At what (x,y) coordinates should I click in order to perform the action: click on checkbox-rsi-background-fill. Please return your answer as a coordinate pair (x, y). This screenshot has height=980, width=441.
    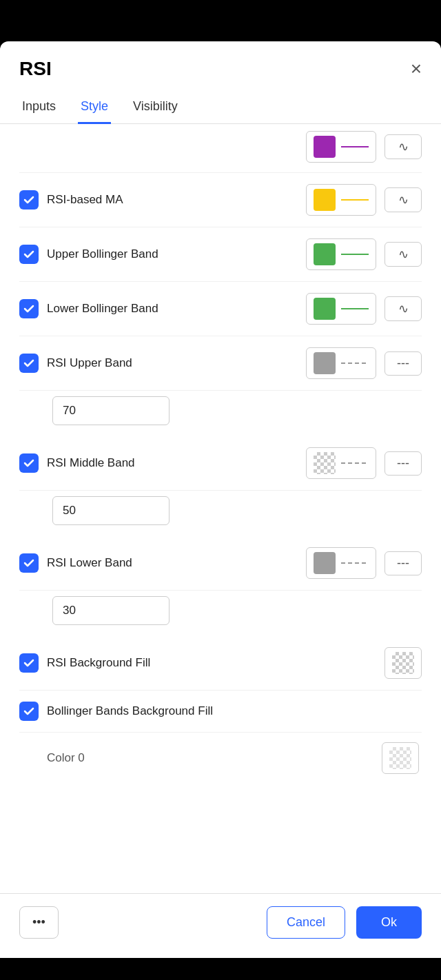
    Looking at the image, I should click on (29, 663).